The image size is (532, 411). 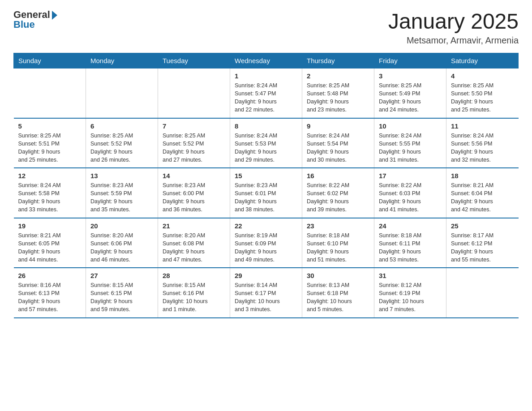 I want to click on day-info: Sunrise: 8:25 AM Sunset: 5:50 PM Dayligh…, so click(x=483, y=98).